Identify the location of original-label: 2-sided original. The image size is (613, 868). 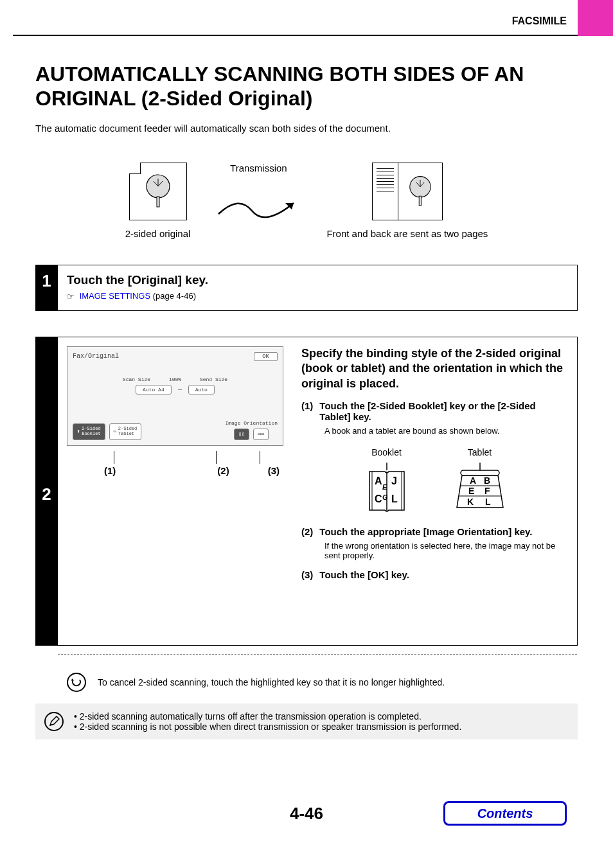
(158, 234).